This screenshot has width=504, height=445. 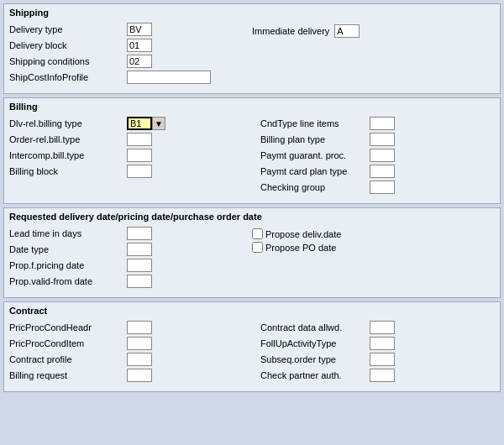 What do you see at coordinates (252, 107) in the screenshot?
I see `billing-title: Billing` at bounding box center [252, 107].